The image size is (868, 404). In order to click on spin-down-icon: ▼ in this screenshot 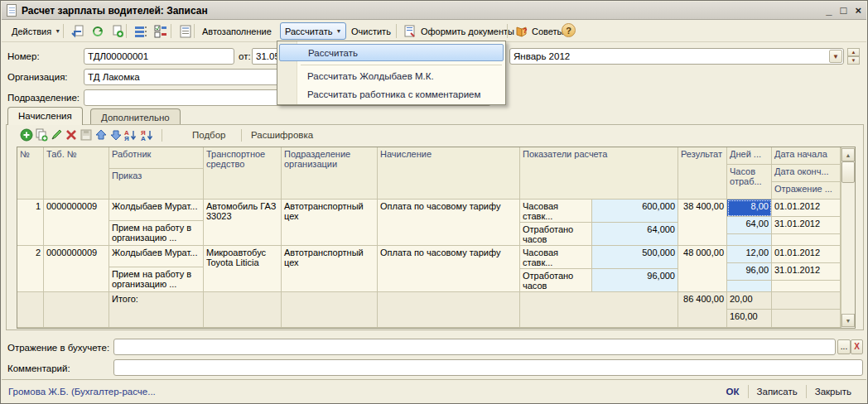, I will do `click(853, 60)`.